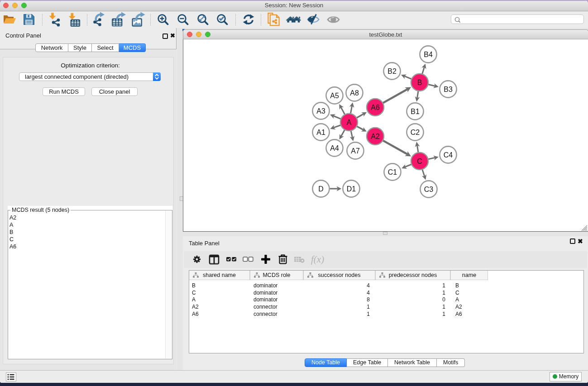 This screenshot has width=588, height=386. I want to click on svg-text: D1, so click(351, 189).